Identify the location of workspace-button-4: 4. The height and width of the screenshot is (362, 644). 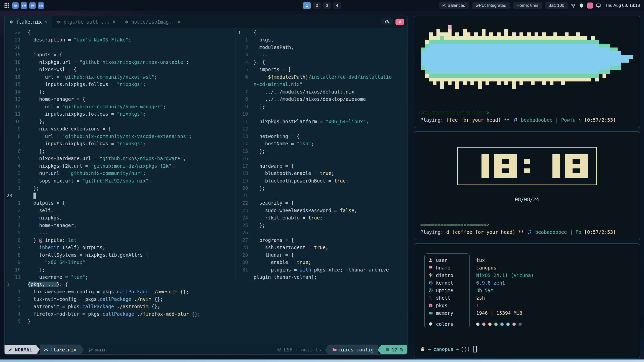
(337, 6).